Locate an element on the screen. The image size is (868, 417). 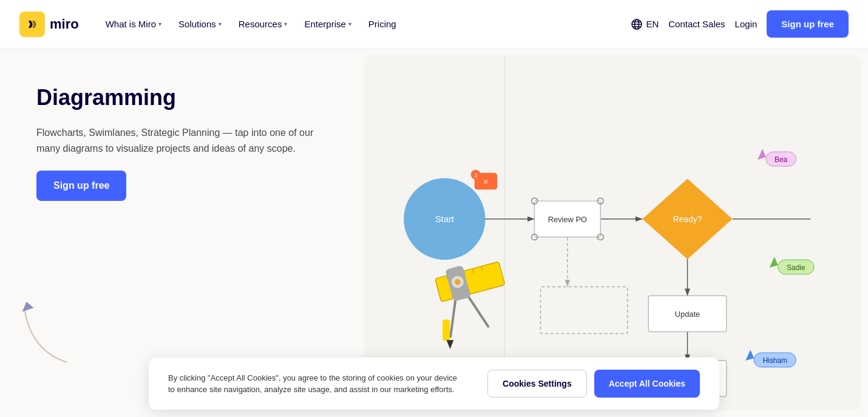
nav-item-solutions: Solutions ▾ is located at coordinates (200, 24).